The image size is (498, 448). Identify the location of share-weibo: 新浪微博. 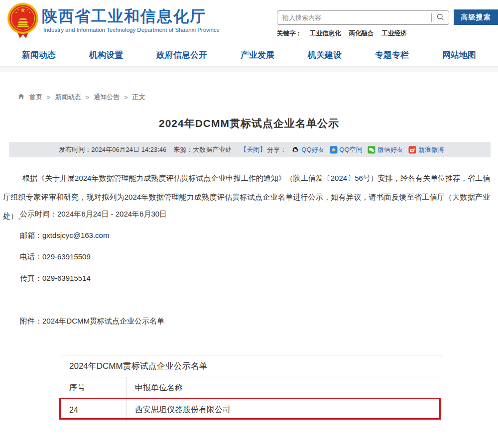
(426, 150).